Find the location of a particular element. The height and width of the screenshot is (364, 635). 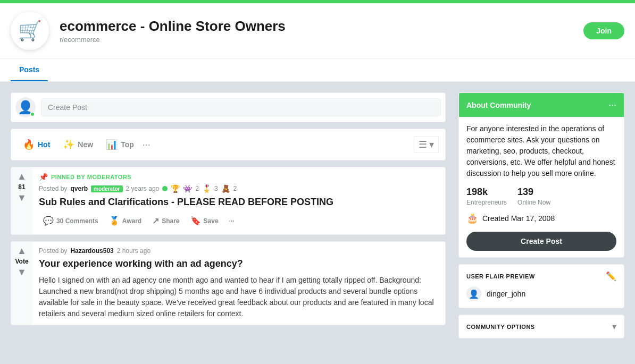

award-label: Award is located at coordinates (132, 221).